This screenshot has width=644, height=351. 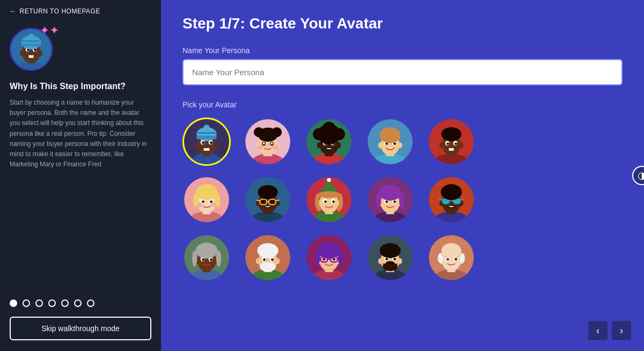 What do you see at coordinates (60, 11) in the screenshot?
I see `back-label: RETURN TO HOMEPAGE` at bounding box center [60, 11].